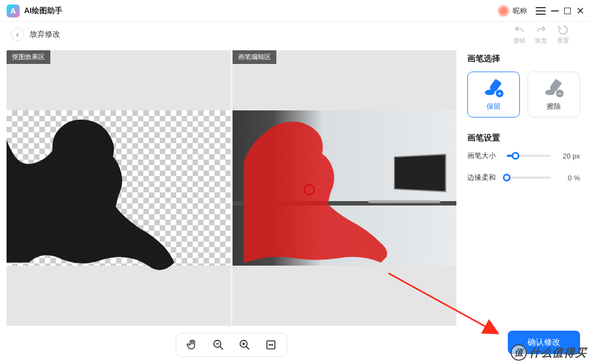 The width and height of the screenshot is (591, 364). What do you see at coordinates (554, 107) in the screenshot?
I see `brush-erase-label: 擦除` at bounding box center [554, 107].